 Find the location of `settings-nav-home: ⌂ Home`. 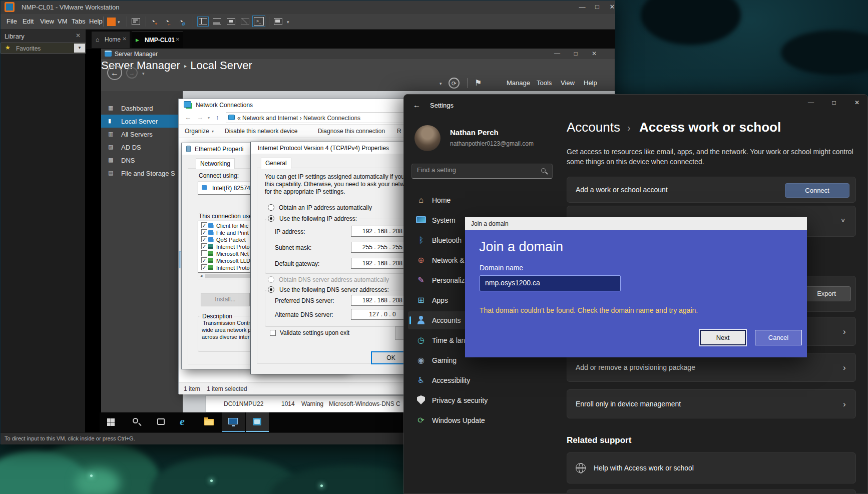

settings-nav-home: ⌂ Home is located at coordinates (482, 200).